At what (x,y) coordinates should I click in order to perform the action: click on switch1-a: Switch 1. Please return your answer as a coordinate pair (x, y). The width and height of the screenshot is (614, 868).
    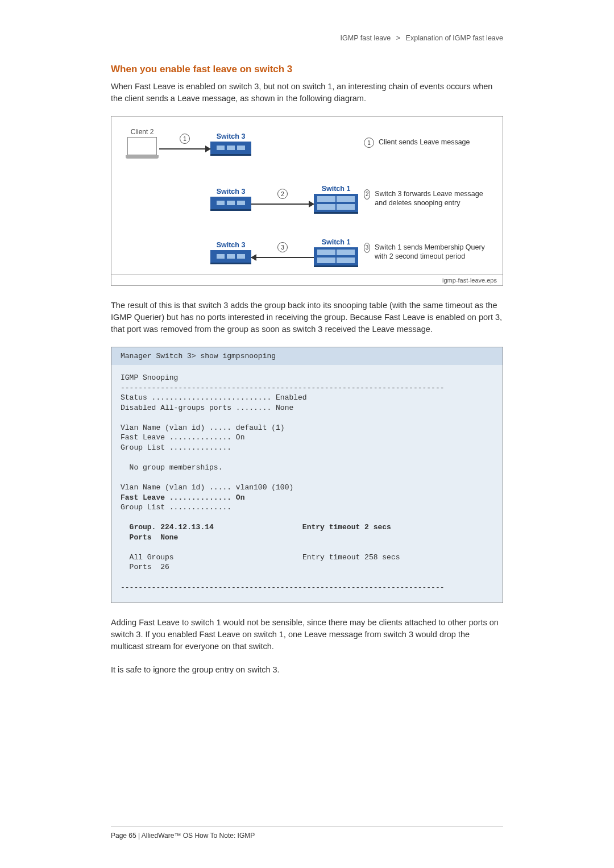
    Looking at the image, I should click on (336, 198).